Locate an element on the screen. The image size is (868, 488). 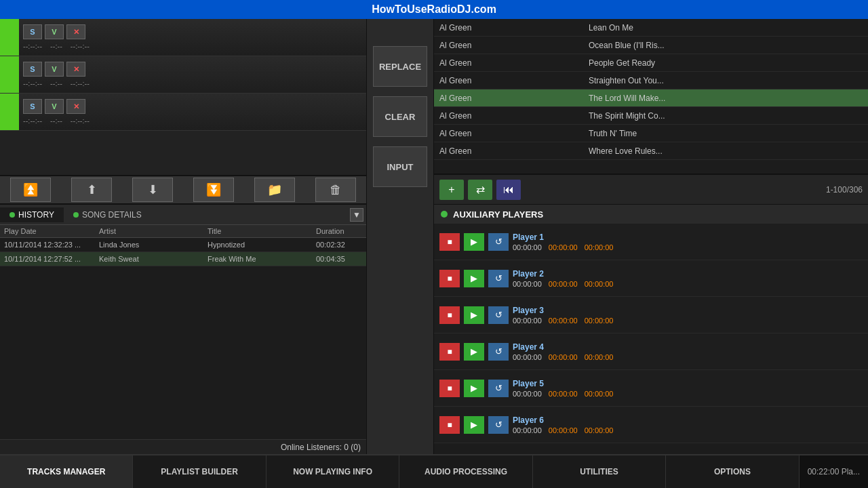
delete-button: 🗑 is located at coordinates (336, 190).